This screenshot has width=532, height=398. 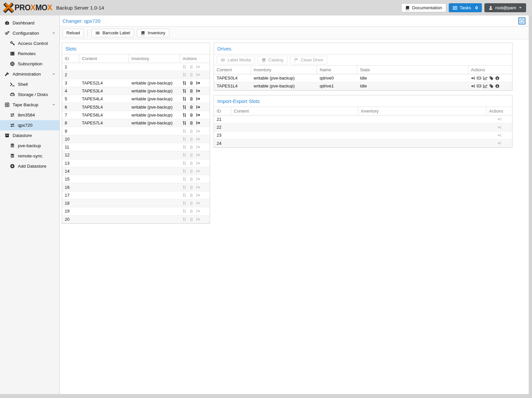 I want to click on column-header-state: State, so click(x=413, y=70).